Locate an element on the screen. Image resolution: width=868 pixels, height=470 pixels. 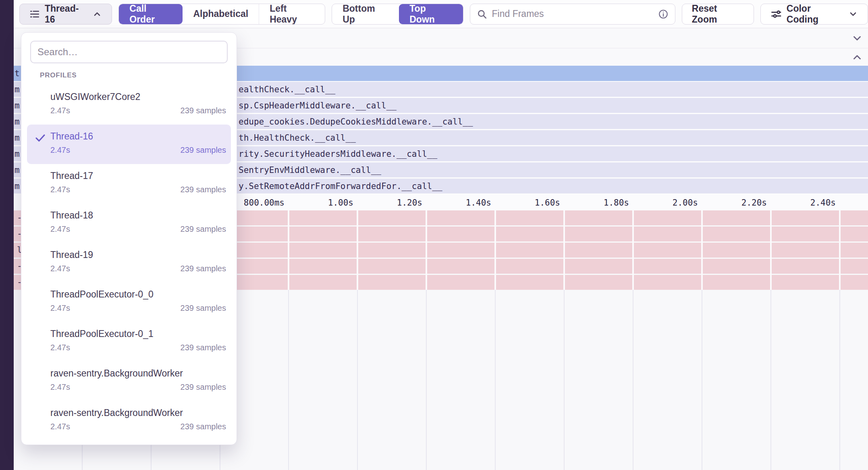
direction-option-top-down: Top Down is located at coordinates (431, 14).